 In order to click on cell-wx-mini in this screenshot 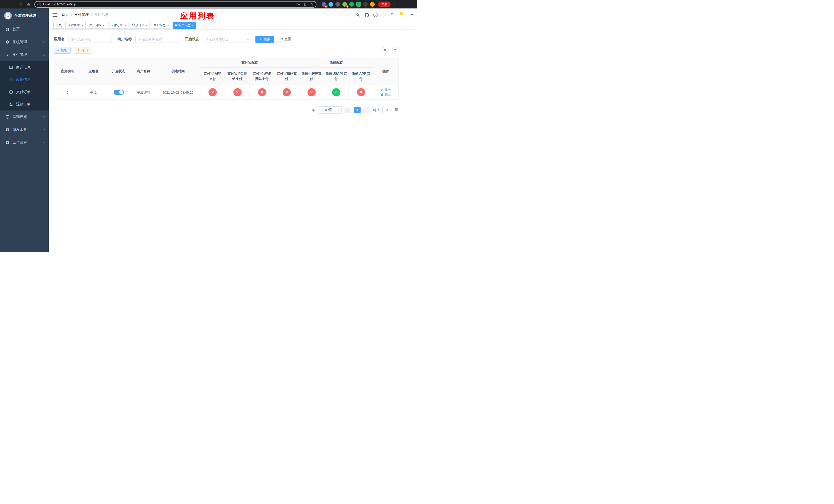, I will do `click(311, 93)`.